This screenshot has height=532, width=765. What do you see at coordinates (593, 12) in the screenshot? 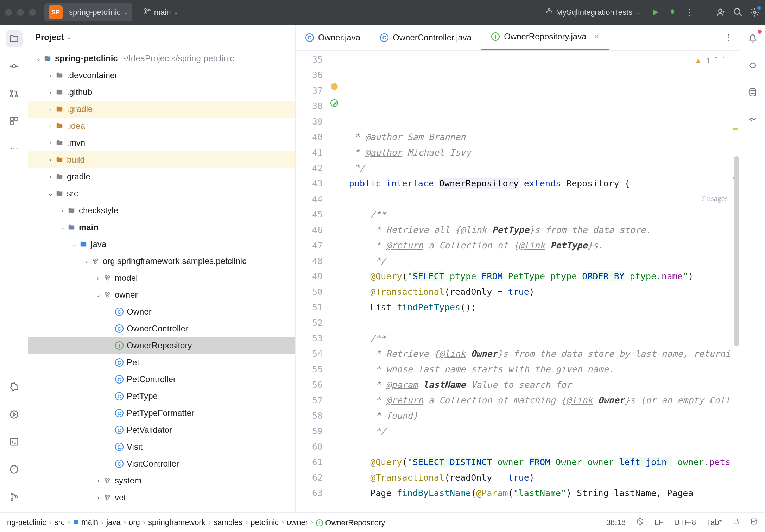
I see `run-config-selector: MySqlIntegrationTests ⌄` at bounding box center [593, 12].